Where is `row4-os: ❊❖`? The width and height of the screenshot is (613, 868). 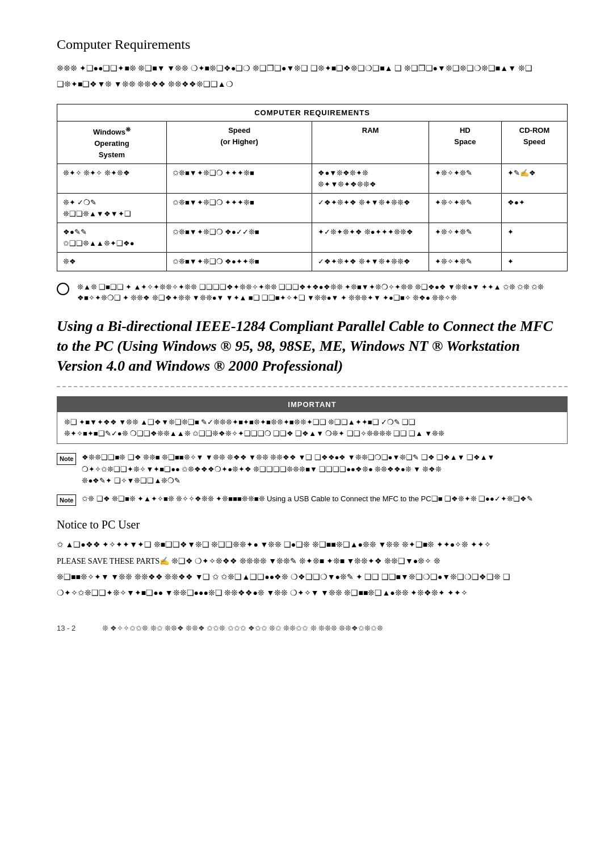 row4-os: ❊❖ is located at coordinates (112, 262).